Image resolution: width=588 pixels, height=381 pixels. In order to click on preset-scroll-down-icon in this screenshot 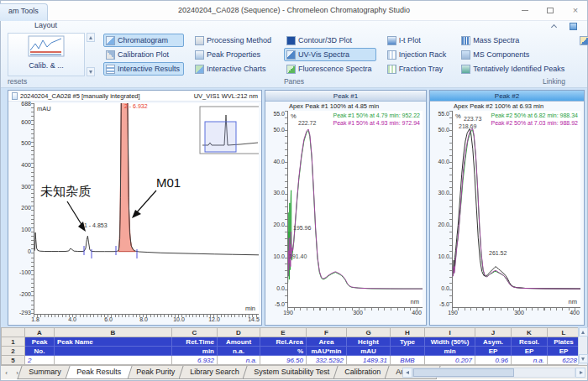, I will do `click(91, 72)`.